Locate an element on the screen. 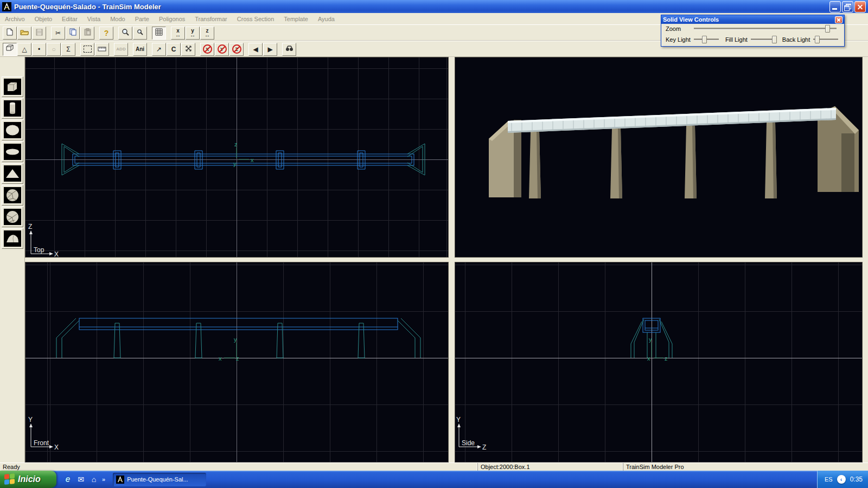  abutment-wings-front is located at coordinates (239, 338).